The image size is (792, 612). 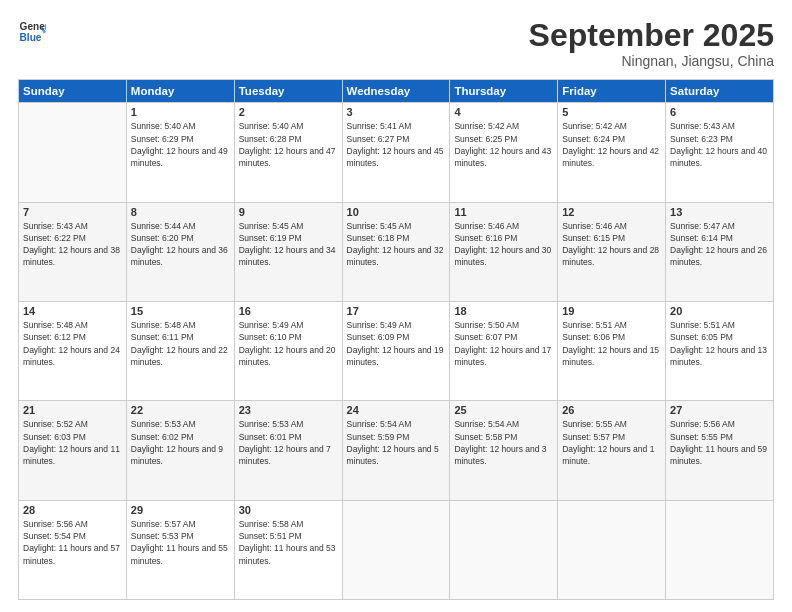 What do you see at coordinates (288, 244) in the screenshot?
I see `day-info: Sunrise: 5:45 AMSunset: 6:19 PMDaylight:…` at bounding box center [288, 244].